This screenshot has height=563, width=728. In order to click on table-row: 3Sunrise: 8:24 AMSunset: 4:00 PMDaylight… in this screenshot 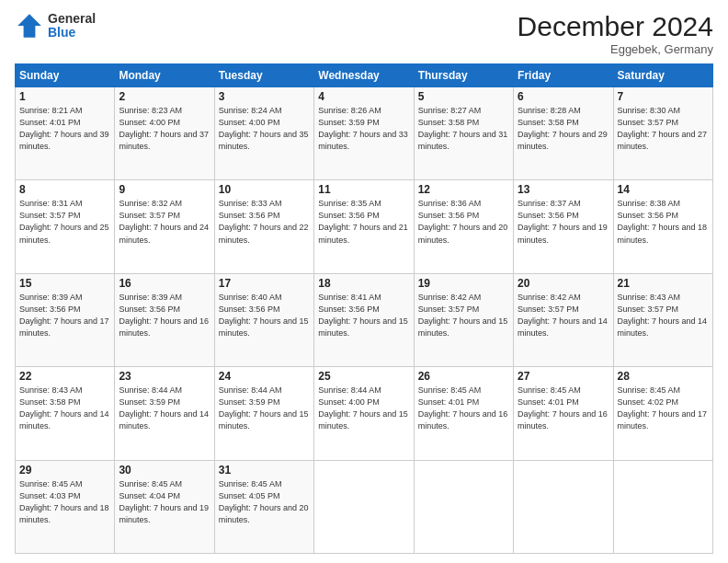, I will do `click(264, 134)`.